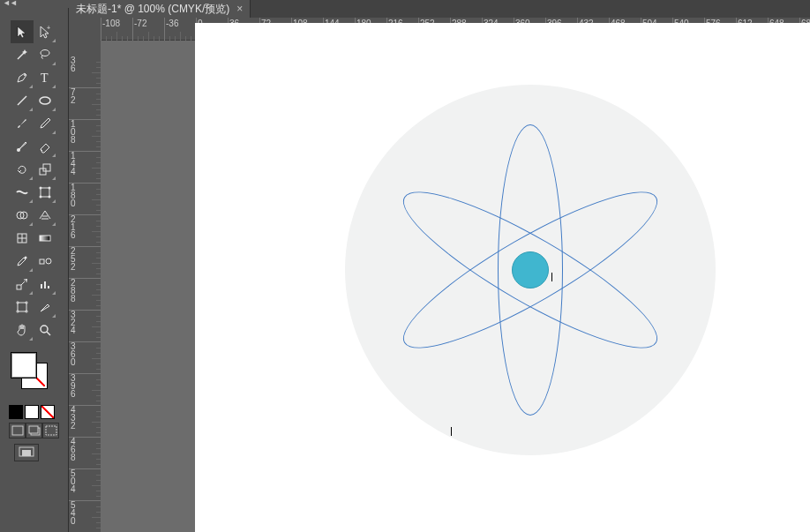 The image size is (810, 532). What do you see at coordinates (153, 9) in the screenshot?
I see `document-tab-label: 未标题-1* @ 100% (CMYK/预览)` at bounding box center [153, 9].